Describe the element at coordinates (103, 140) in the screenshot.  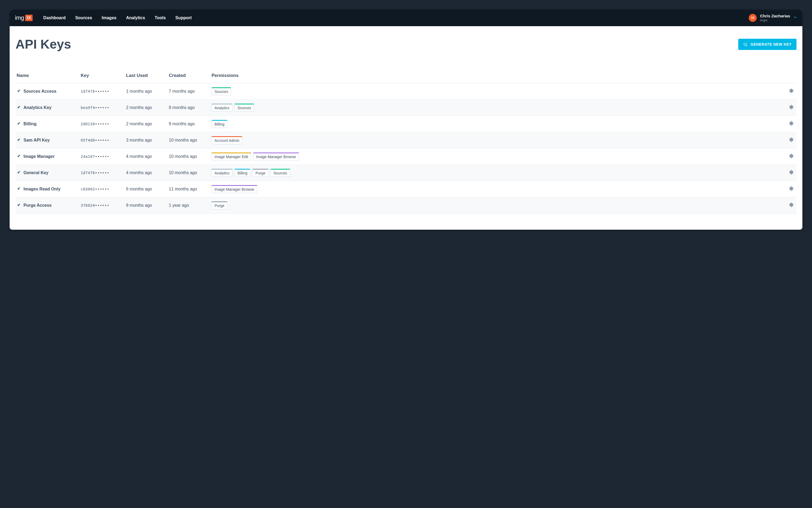
I see `key-value: 05f4d0••••••` at that location.